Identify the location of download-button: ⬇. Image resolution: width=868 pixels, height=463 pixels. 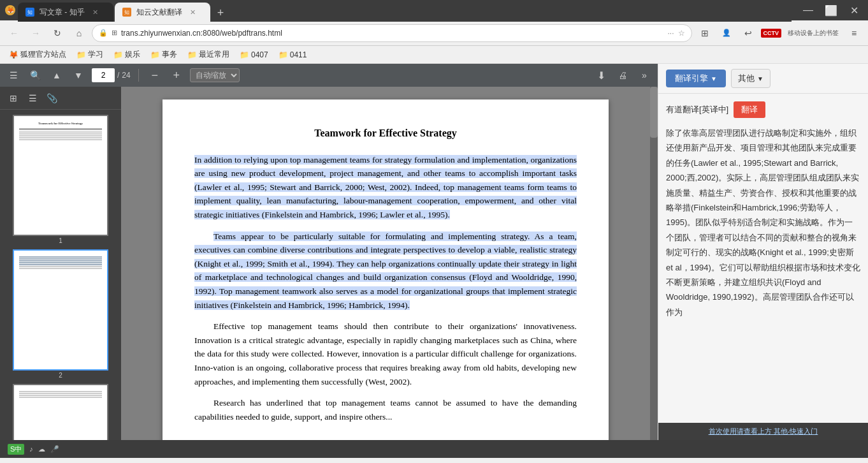
(601, 75).